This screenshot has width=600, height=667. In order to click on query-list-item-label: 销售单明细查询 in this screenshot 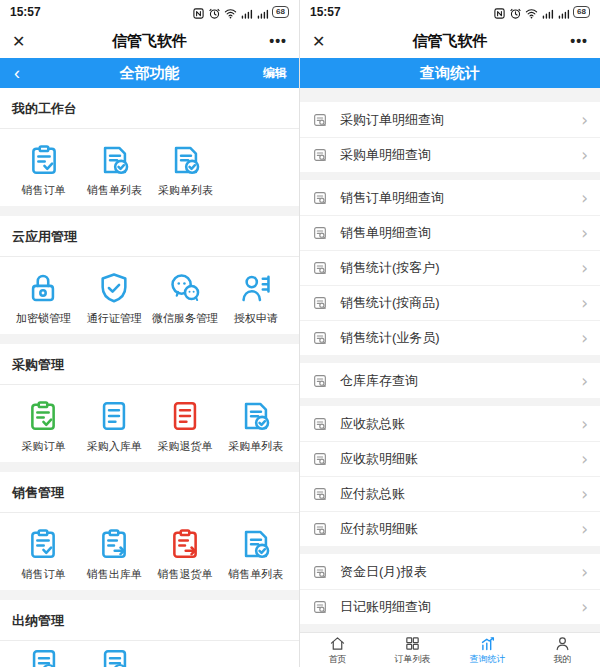, I will do `click(460, 233)`.